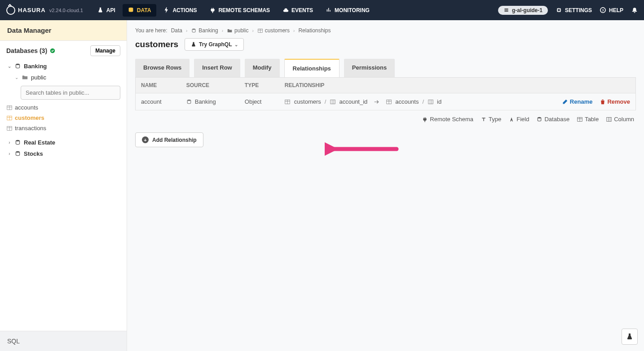 The image size is (644, 351). What do you see at coordinates (616, 10) in the screenshot?
I see `help-label: HELP` at bounding box center [616, 10].